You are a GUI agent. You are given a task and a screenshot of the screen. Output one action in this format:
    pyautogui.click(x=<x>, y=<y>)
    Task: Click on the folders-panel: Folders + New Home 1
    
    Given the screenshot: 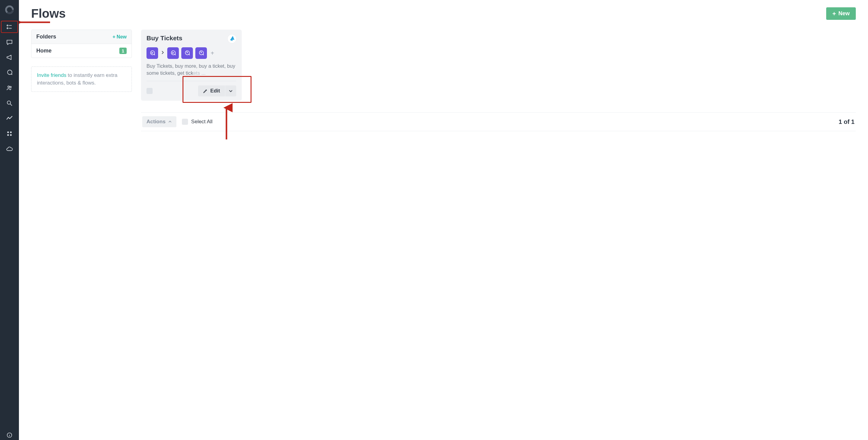 What is the action you would take?
    pyautogui.click(x=82, y=44)
    